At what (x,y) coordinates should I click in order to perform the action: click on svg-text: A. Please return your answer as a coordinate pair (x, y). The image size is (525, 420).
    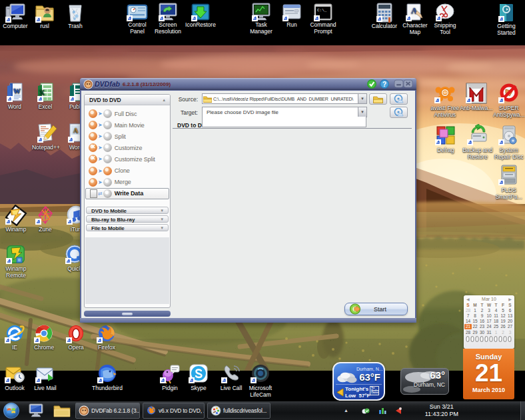
    Looking at the image, I should click on (76, 131).